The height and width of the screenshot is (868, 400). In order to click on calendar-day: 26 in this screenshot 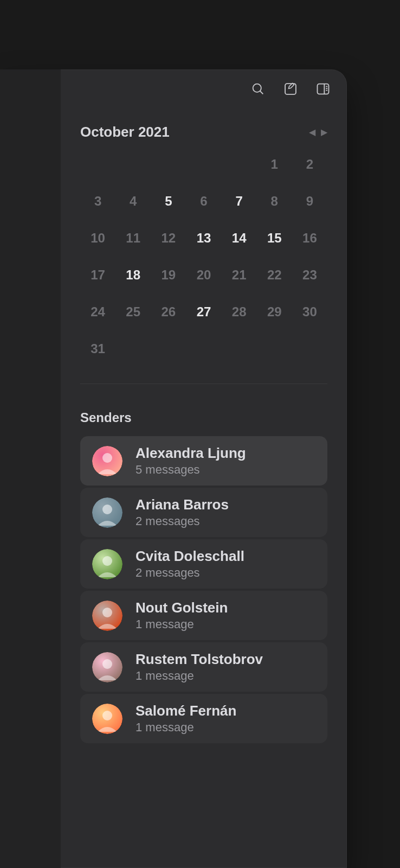, I will do `click(168, 312)`.